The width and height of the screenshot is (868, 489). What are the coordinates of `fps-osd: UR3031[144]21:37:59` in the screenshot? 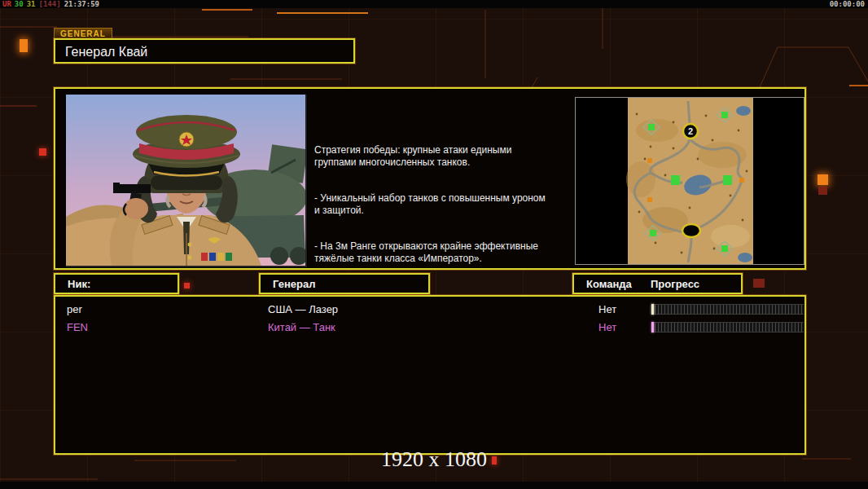 It's located at (52, 4).